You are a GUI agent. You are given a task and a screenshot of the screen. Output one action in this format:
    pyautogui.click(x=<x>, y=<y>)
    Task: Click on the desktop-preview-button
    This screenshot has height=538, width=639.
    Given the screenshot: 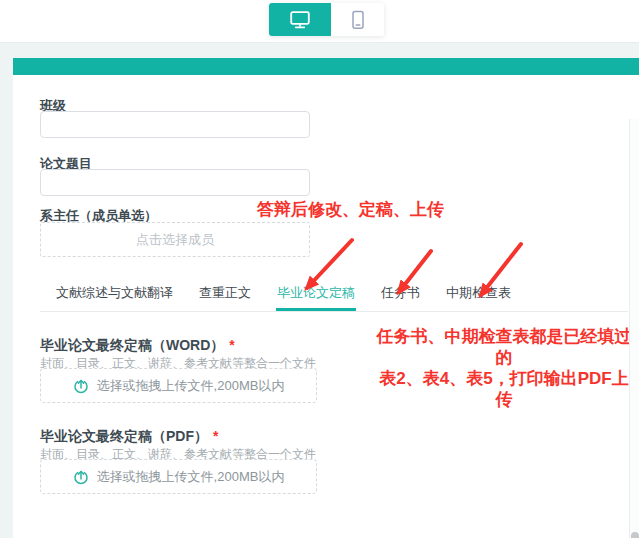 What is the action you would take?
    pyautogui.click(x=300, y=20)
    